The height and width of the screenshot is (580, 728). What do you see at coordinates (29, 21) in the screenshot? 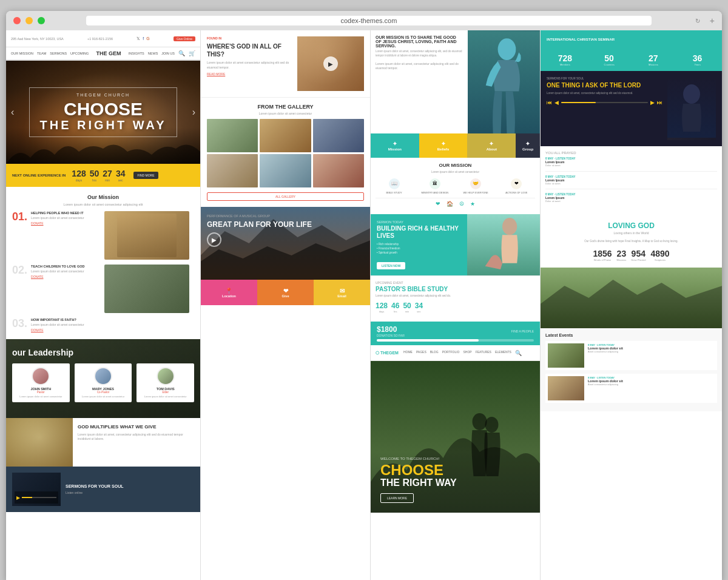
I see `minimize-button` at bounding box center [29, 21].